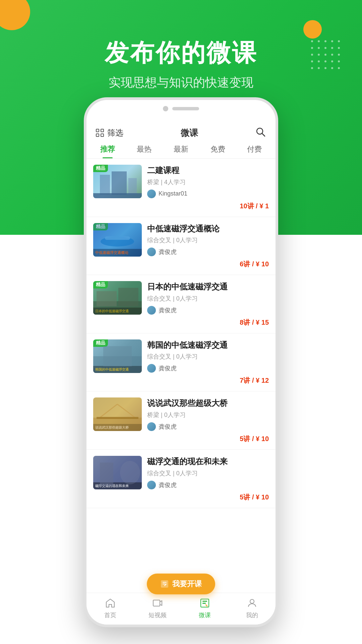 This screenshot has width=362, height=644. I want to click on course-price: 8讲 / ¥ 15, so click(208, 323).